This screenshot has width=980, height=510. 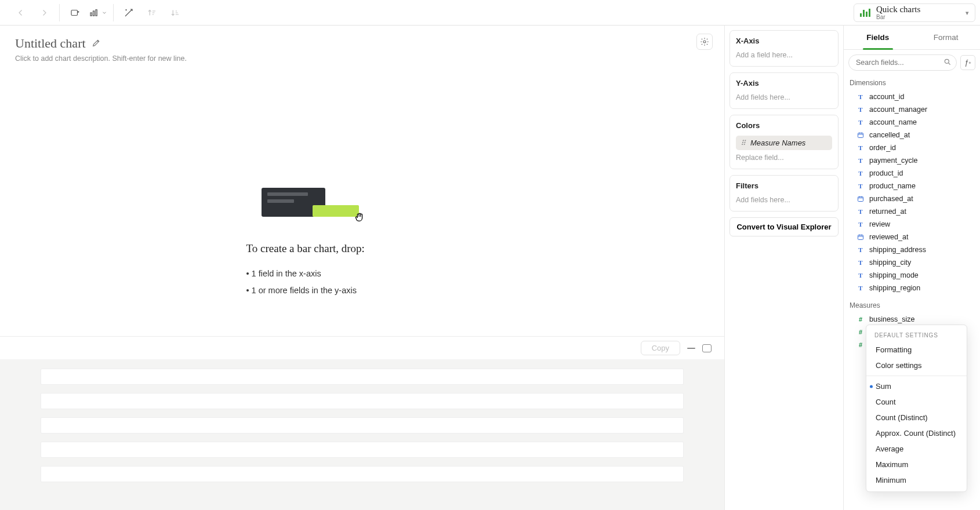 I want to click on yaxis-dropzone: Y-Axis Add fields here..., so click(x=784, y=90).